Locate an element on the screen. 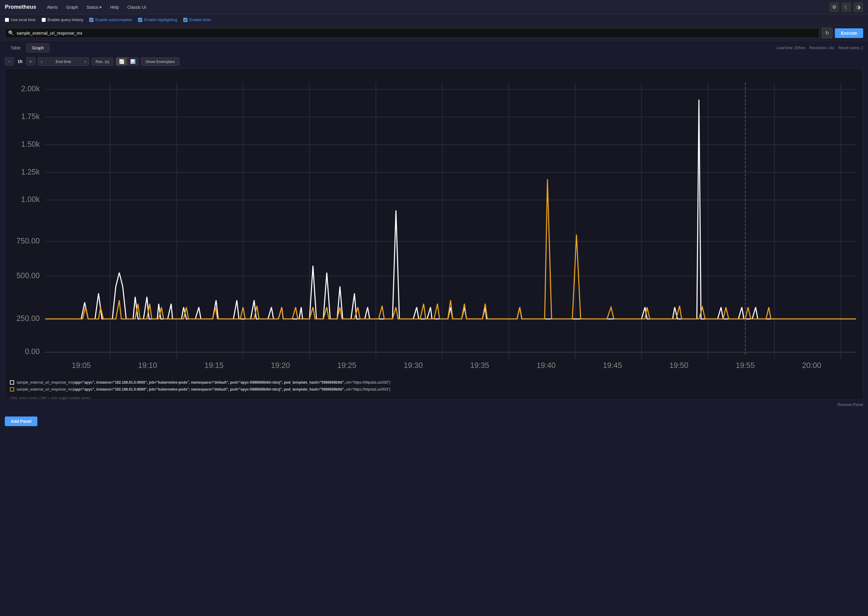 The height and width of the screenshot is (616, 868). enable-linter-label: Enable linter is located at coordinates (197, 20).